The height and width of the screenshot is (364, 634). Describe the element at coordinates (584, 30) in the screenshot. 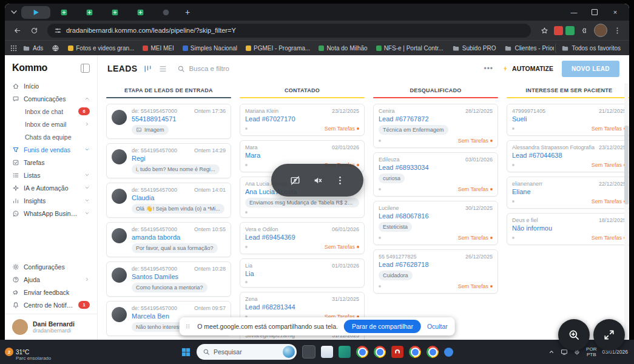

I see `extensions-puzzle-icon` at that location.